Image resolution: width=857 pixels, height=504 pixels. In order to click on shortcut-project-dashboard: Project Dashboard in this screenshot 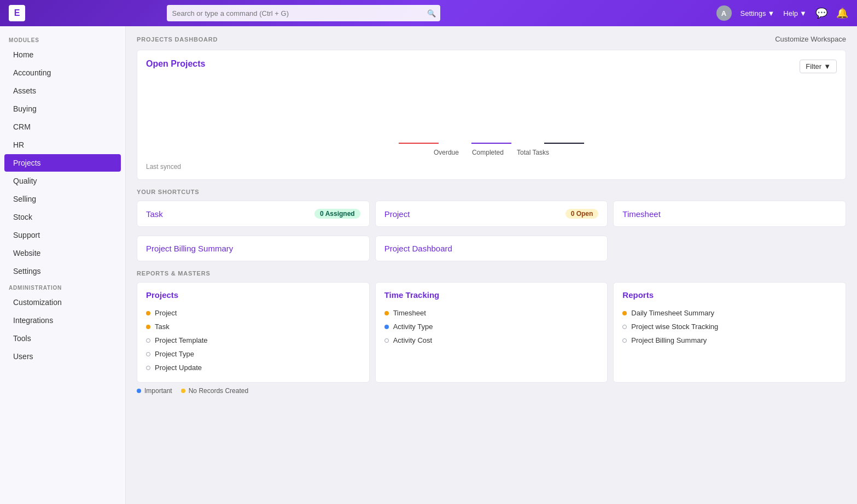, I will do `click(492, 248)`.